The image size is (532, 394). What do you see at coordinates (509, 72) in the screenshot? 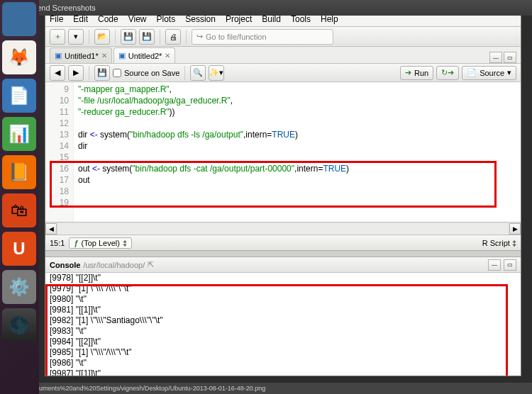
I see `chevron-down-icon: ▾` at bounding box center [509, 72].